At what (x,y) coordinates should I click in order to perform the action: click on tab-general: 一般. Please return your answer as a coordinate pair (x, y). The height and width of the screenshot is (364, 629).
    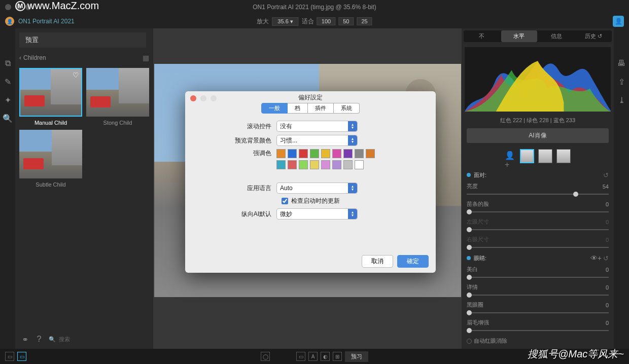
    Looking at the image, I should click on (274, 108).